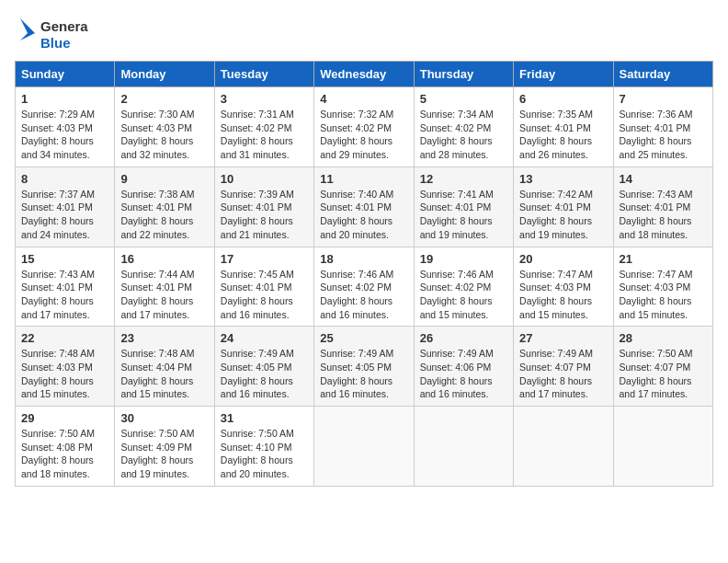 This screenshot has height=563, width=728. Describe the element at coordinates (664, 259) in the screenshot. I see `day-number: 21` at that location.